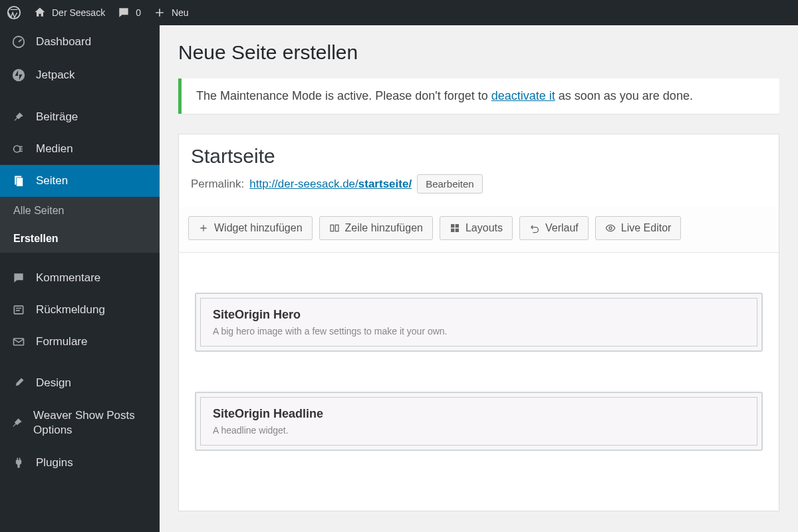 Image resolution: width=798 pixels, height=532 pixels. What do you see at coordinates (80, 310) in the screenshot?
I see `sidebar-item-feedback: Rückmeldung` at bounding box center [80, 310].